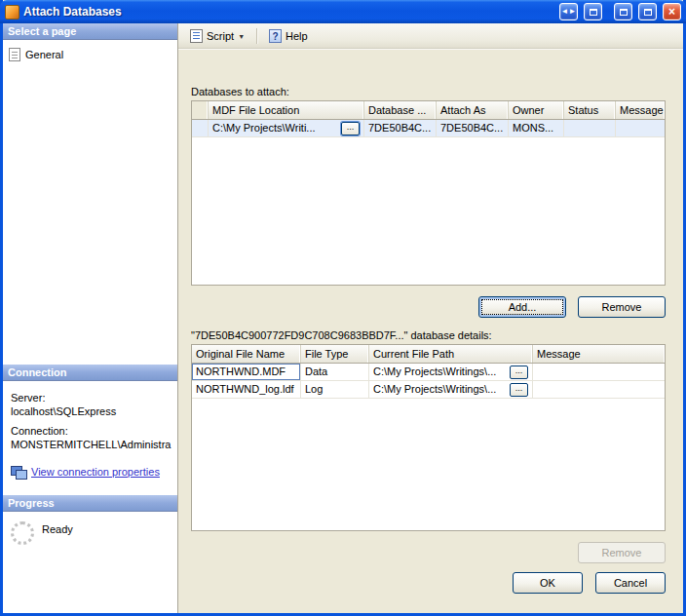  I want to click on col-owner: Owner, so click(536, 110).